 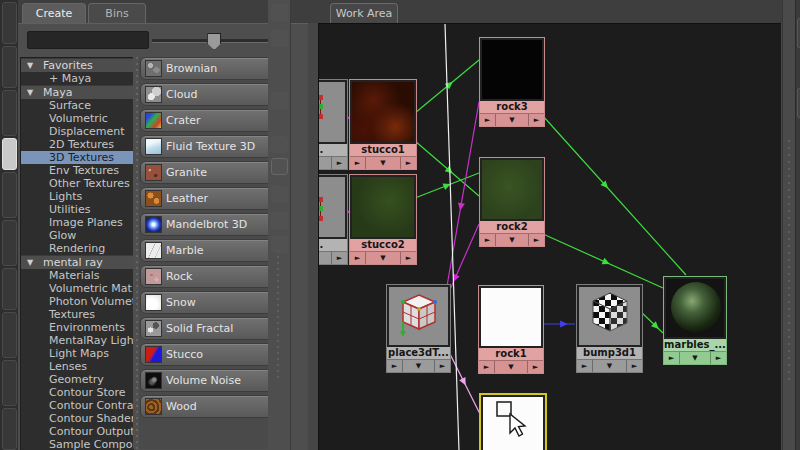 I want to click on texture-button-wood: Wood, so click(x=208, y=406).